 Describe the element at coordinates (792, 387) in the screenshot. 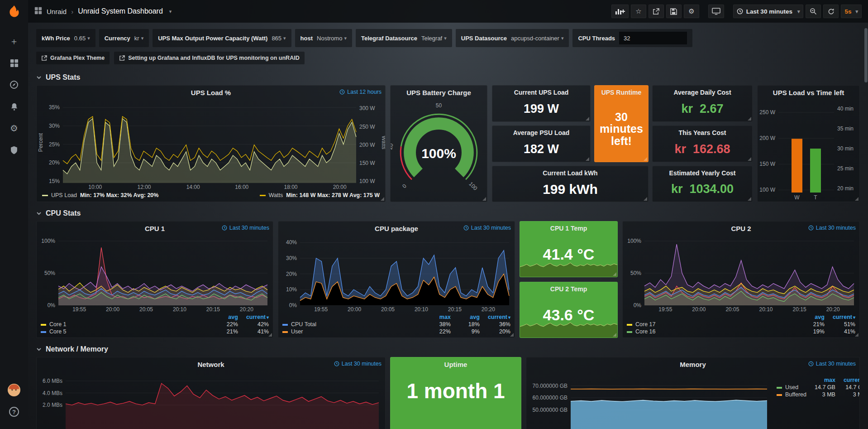

I see `legend-series-label: Used` at that location.